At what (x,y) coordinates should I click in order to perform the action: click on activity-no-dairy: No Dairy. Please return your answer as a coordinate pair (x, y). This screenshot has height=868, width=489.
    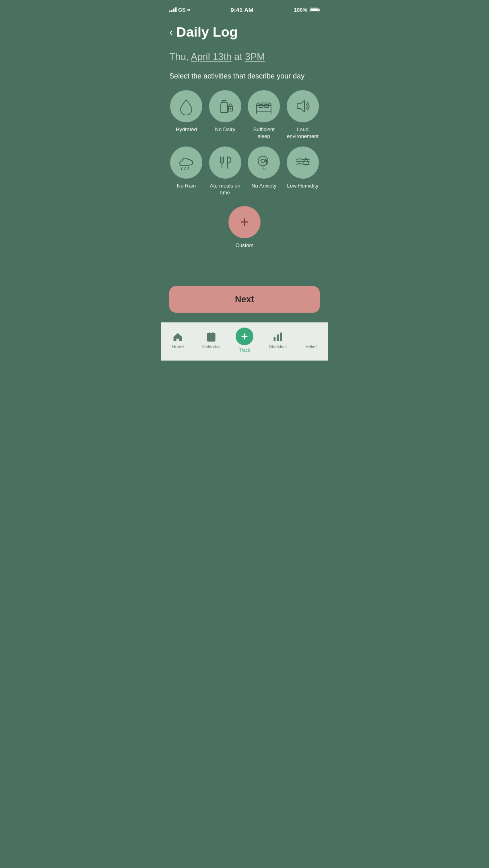
    Looking at the image, I should click on (225, 115).